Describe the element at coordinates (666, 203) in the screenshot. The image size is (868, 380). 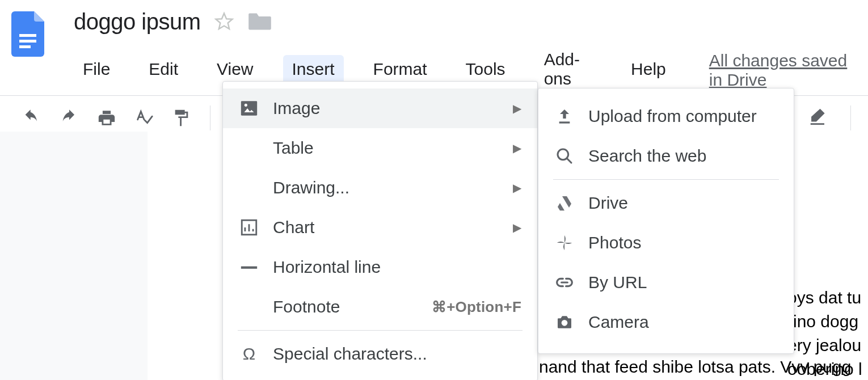
I see `image-submenu-drive: Drive` at that location.